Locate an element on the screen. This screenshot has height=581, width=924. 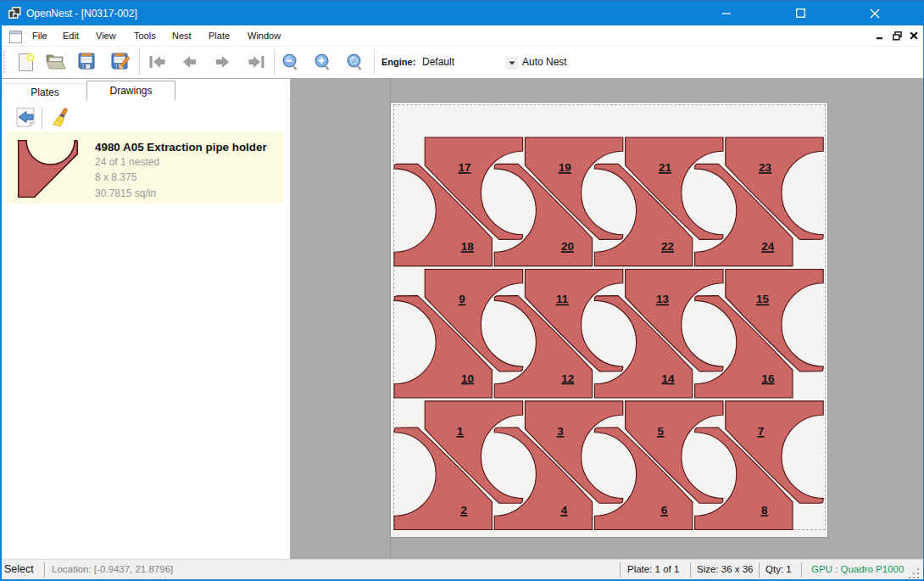
svg-text: 2 is located at coordinates (464, 511).